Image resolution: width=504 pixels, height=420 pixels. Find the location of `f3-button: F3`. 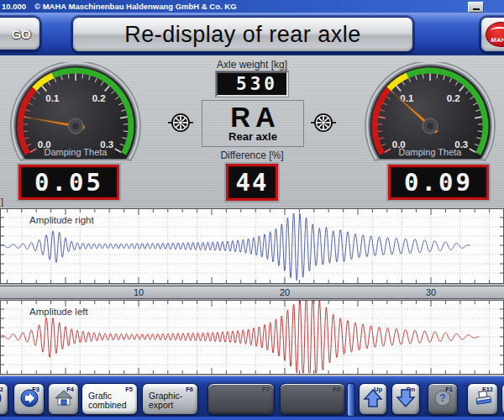

f3-button: F3 is located at coordinates (29, 399).